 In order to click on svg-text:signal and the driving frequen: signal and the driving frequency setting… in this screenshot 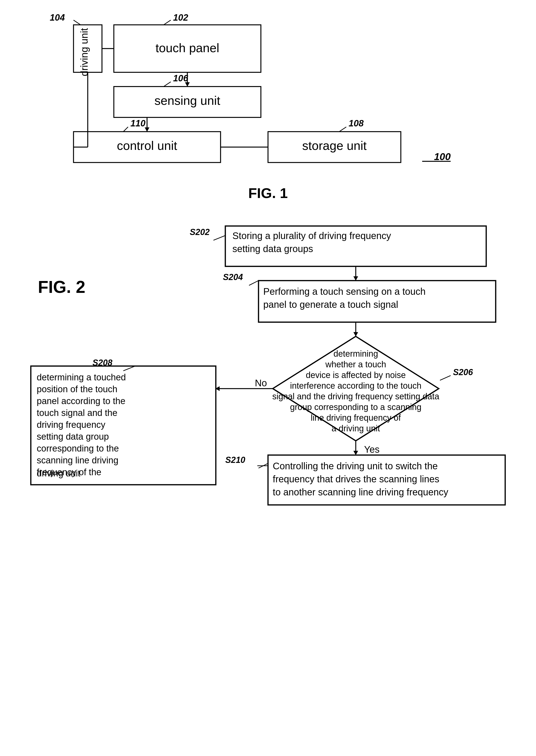, I will do `click(356, 396)`.